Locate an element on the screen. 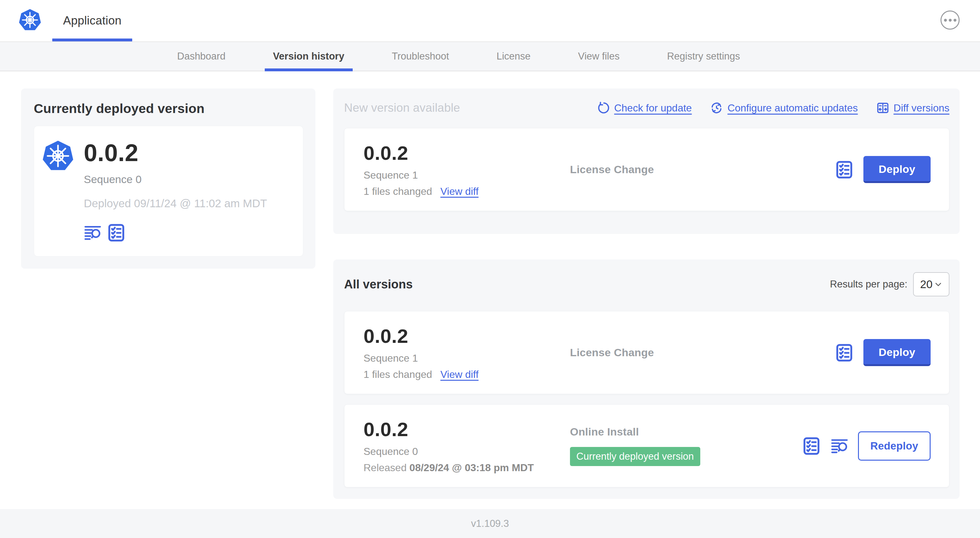 The image size is (980, 538). chevron-down-icon is located at coordinates (938, 284).